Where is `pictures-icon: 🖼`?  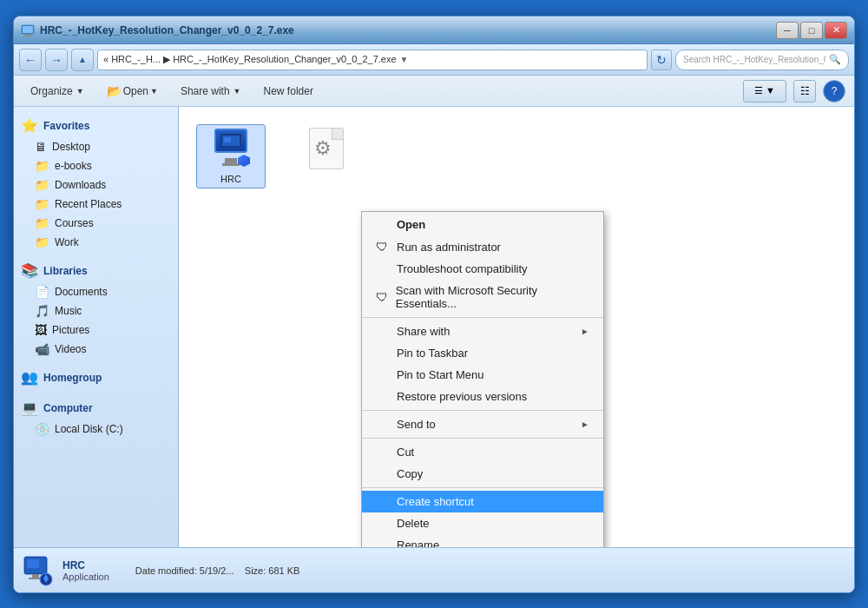
pictures-icon: 🖼 is located at coordinates (41, 330).